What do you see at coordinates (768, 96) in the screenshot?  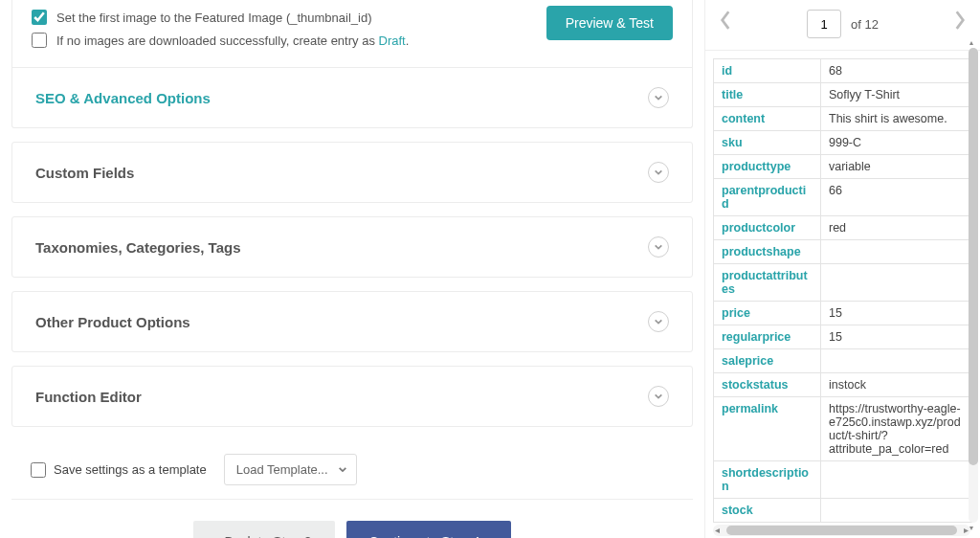 I see `field-key: title` at bounding box center [768, 96].